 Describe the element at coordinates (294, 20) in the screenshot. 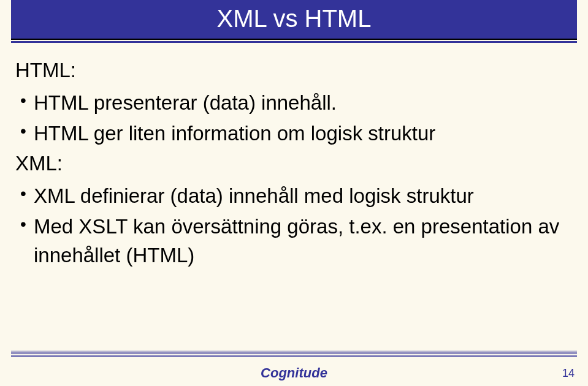

I see `slide-title-bar: XML vs HTML` at that location.